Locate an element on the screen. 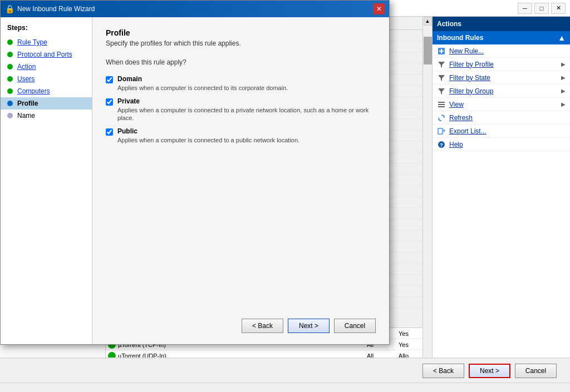 This screenshot has height=392, width=570. view-label: View is located at coordinates (505, 105).